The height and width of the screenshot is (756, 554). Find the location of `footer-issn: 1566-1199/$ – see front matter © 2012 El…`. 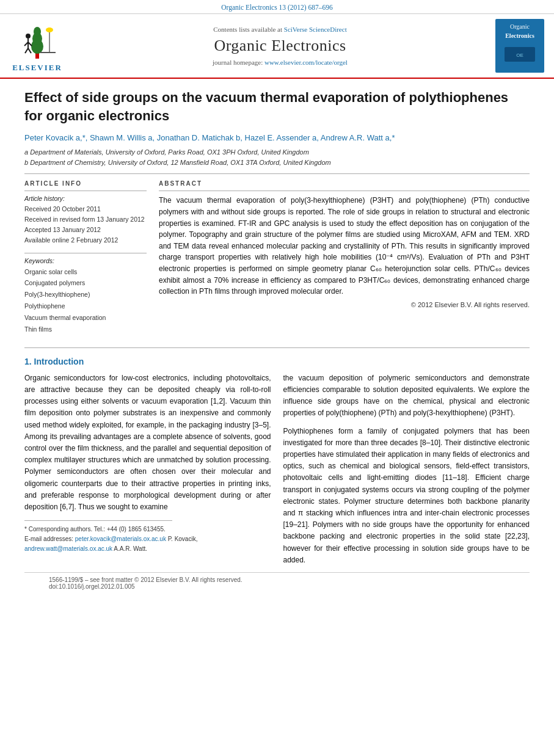

footer-issn: 1566-1199/$ – see front matter © 2012 El… is located at coordinates (277, 580).